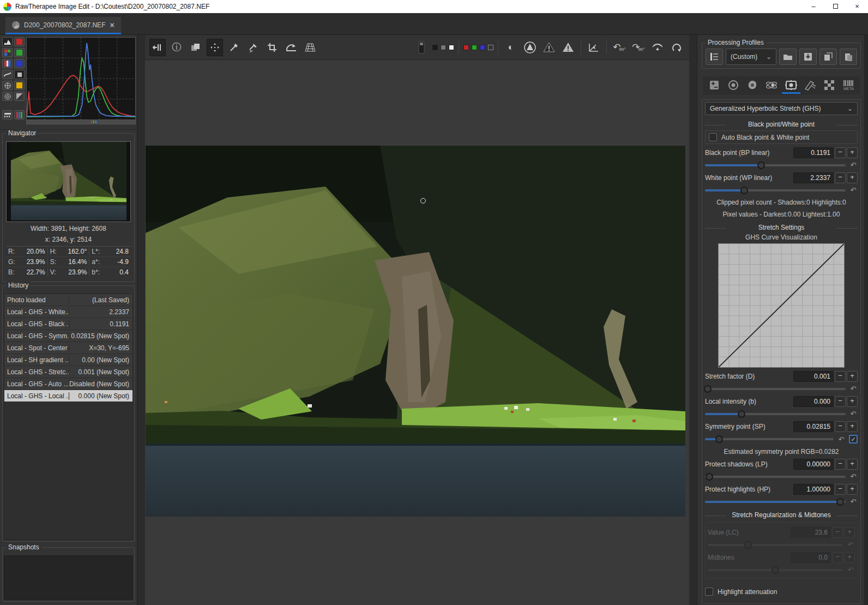 This screenshot has height=605, width=868. Describe the element at coordinates (638, 47) in the screenshot. I see `rotate-right-button: ↷90°` at that location.